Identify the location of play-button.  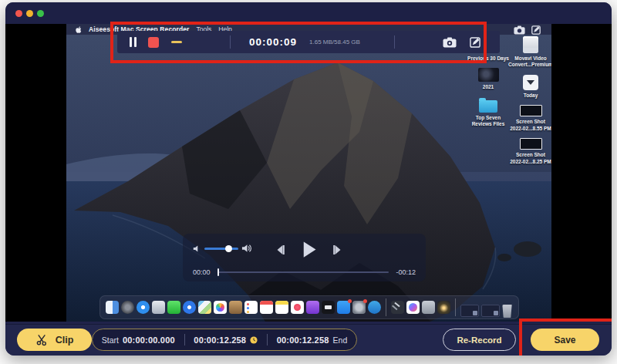
(308, 250).